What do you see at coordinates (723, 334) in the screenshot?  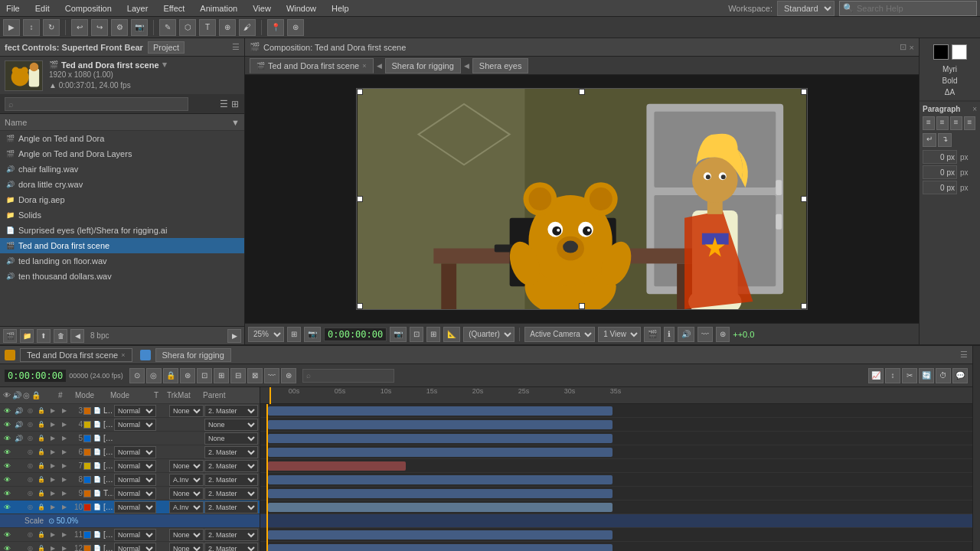 I see `3d-btn: ⊛` at bounding box center [723, 334].